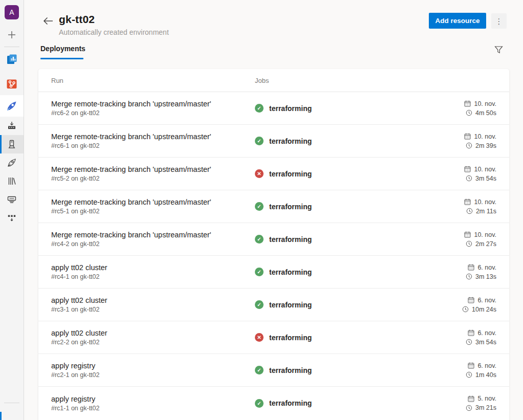 This screenshot has width=523, height=420. What do you see at coordinates (481, 146) in the screenshot?
I see `run-duration: 2m 39s` at bounding box center [481, 146].